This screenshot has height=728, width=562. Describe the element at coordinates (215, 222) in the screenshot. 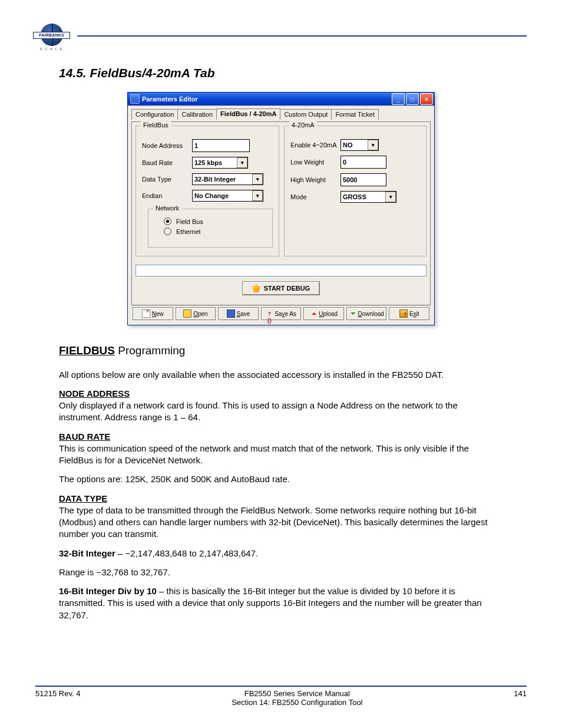

I see `network-fieldbus-radio: Field Bus` at that location.